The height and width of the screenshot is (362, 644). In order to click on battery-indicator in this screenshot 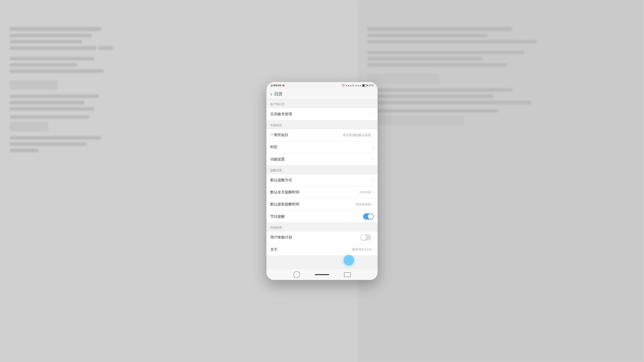, I will do `click(365, 85)`.